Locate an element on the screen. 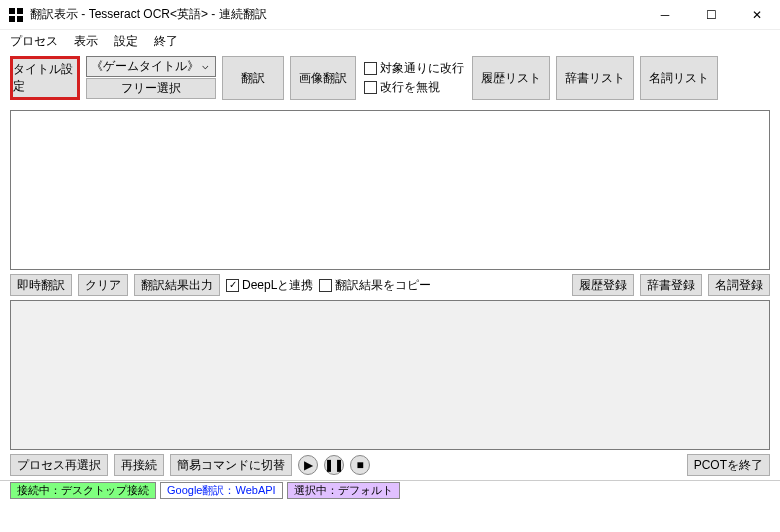 This screenshot has width=780, height=532. play-icon: ▶ is located at coordinates (308, 465).